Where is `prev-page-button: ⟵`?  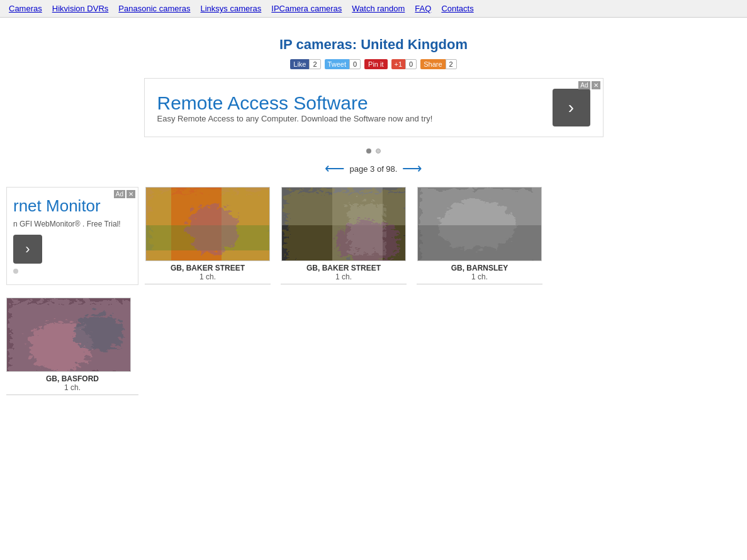
prev-page-button: ⟵ is located at coordinates (335, 169).